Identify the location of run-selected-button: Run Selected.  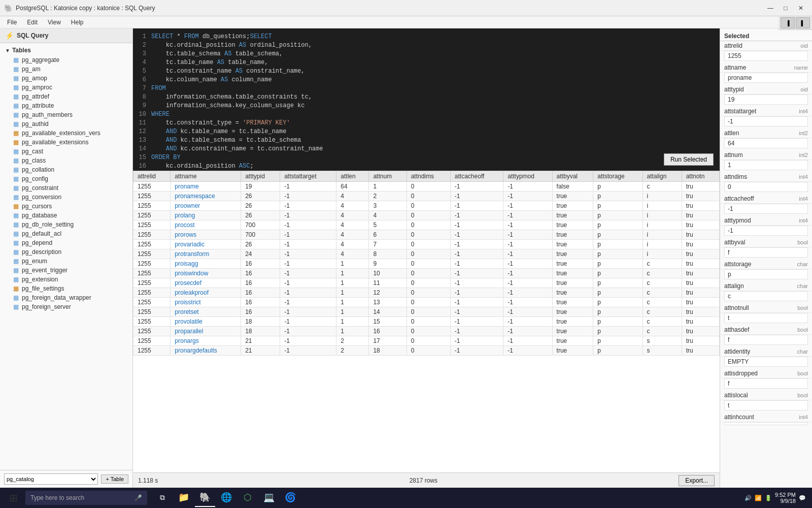
(689, 160).